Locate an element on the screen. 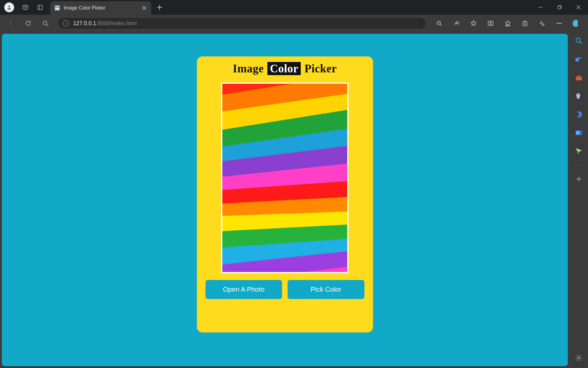 Image resolution: width=588 pixels, height=368 pixels. window-close-button is located at coordinates (579, 7).